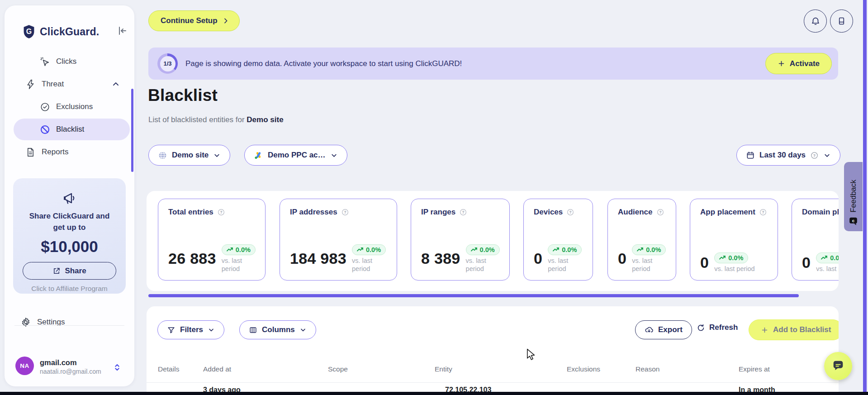 The image size is (868, 395). I want to click on gear-icon, so click(26, 322).